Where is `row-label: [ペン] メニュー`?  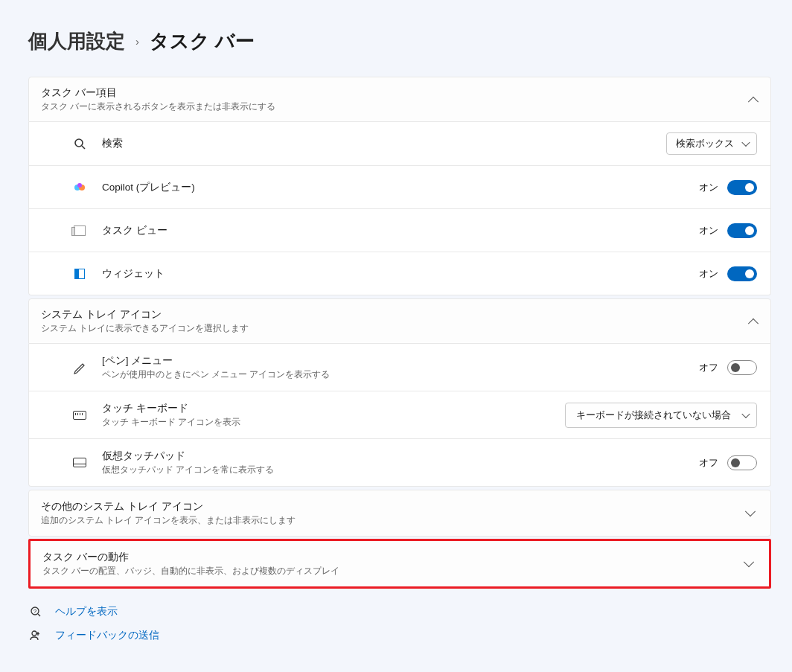 row-label: [ペン] メニュー is located at coordinates (216, 361).